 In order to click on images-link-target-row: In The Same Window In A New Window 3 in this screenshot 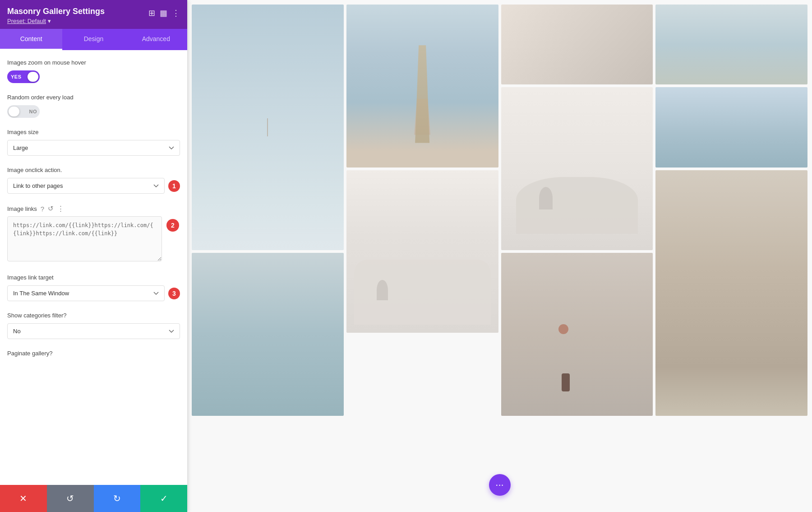, I will do `click(94, 293)`.